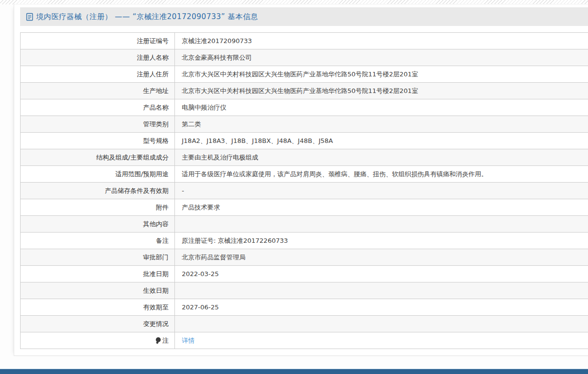  I want to click on title-band: 境内医疗器械（注册） —— “京械注准20172090733” 基本信息, so click(304, 17).